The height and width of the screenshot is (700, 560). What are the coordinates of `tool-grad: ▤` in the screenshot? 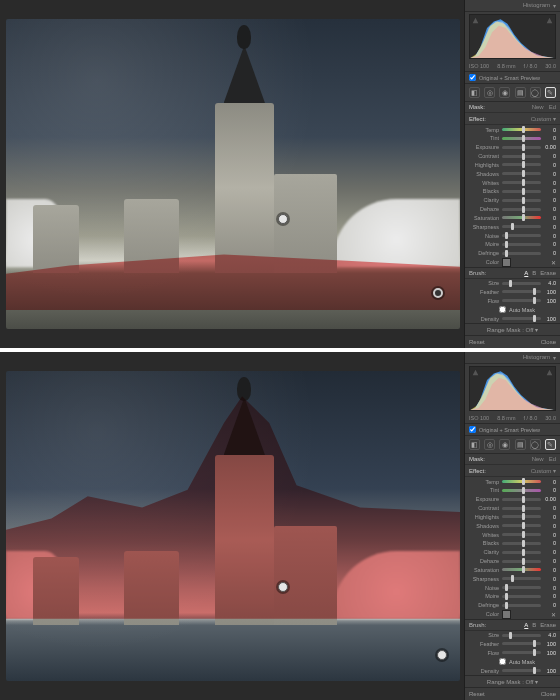 It's located at (520, 444).